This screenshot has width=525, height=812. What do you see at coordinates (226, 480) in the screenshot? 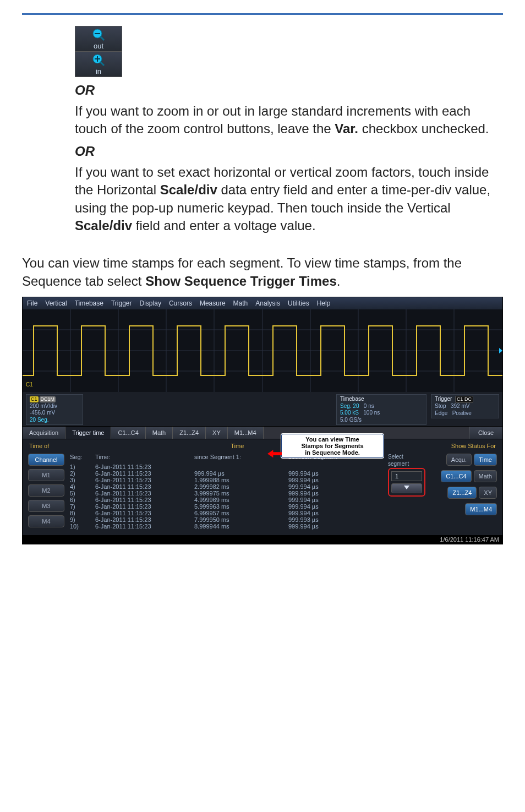
I see `table-row: 3)6-Jan-2011 11:15:231.999988 ms999.994 …` at bounding box center [226, 480].